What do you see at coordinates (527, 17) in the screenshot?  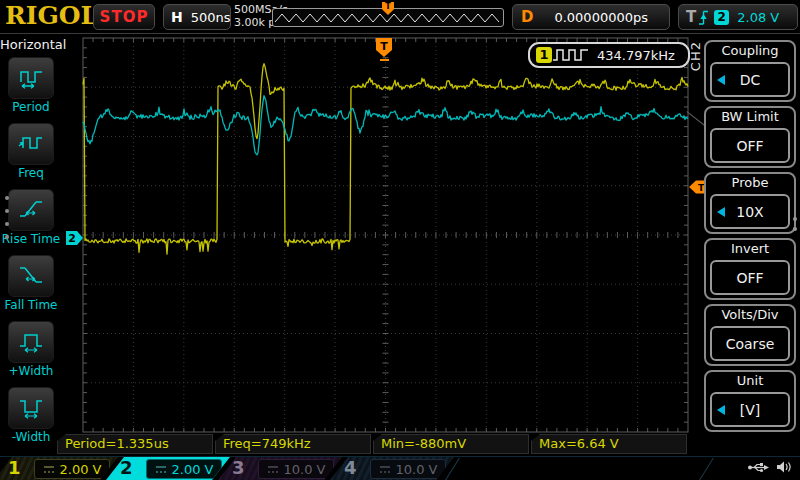 I see `delay-prefix: D` at bounding box center [527, 17].